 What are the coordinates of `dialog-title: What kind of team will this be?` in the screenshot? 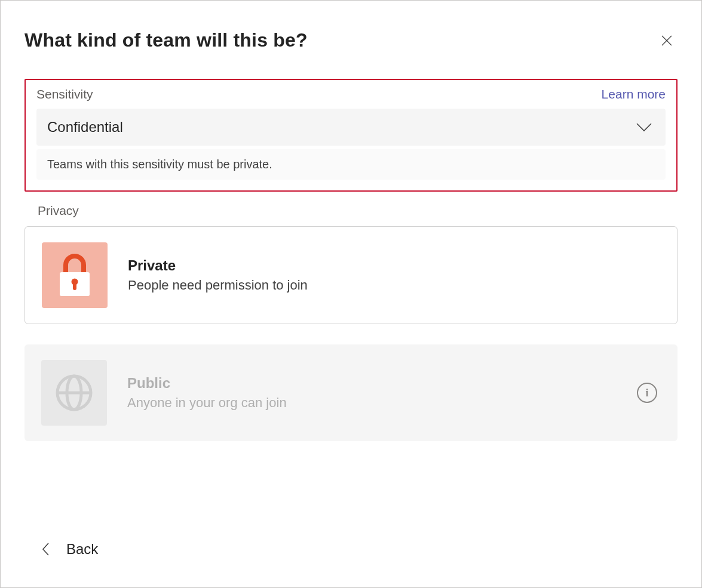 It's located at (166, 41).